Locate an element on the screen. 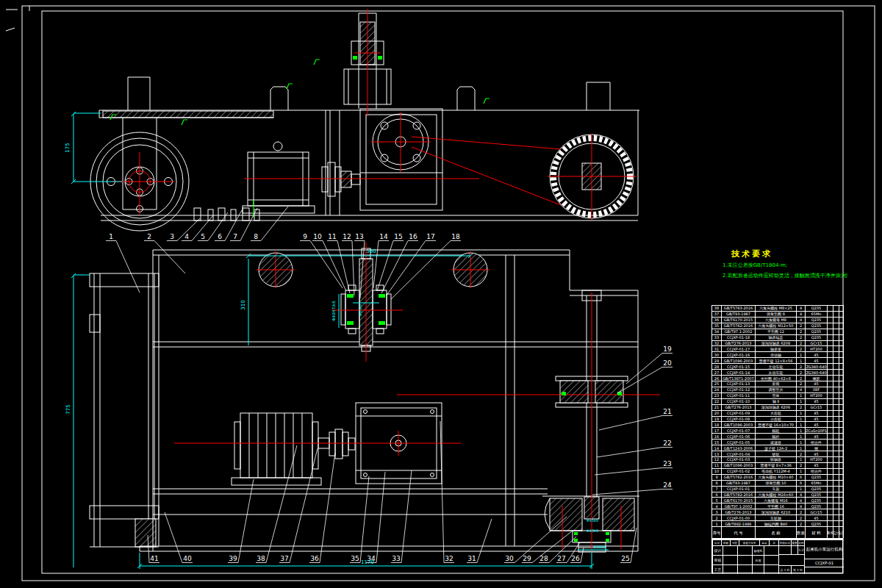  bom-cell: 37 is located at coordinates (717, 314).